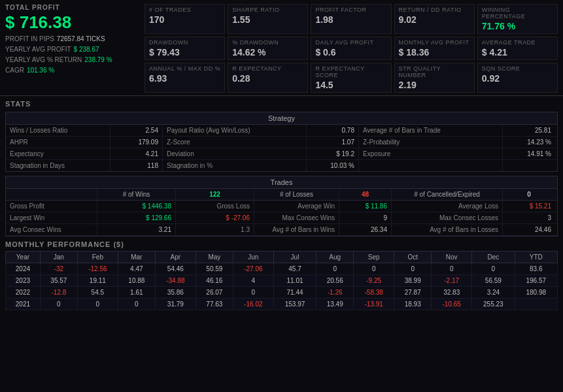 Image resolution: width=563 pixels, height=392 pixels. Describe the element at coordinates (268, 78) in the screenshot. I see `stat-r-expectancy: R EXPECTANCY 0.28` at that location.